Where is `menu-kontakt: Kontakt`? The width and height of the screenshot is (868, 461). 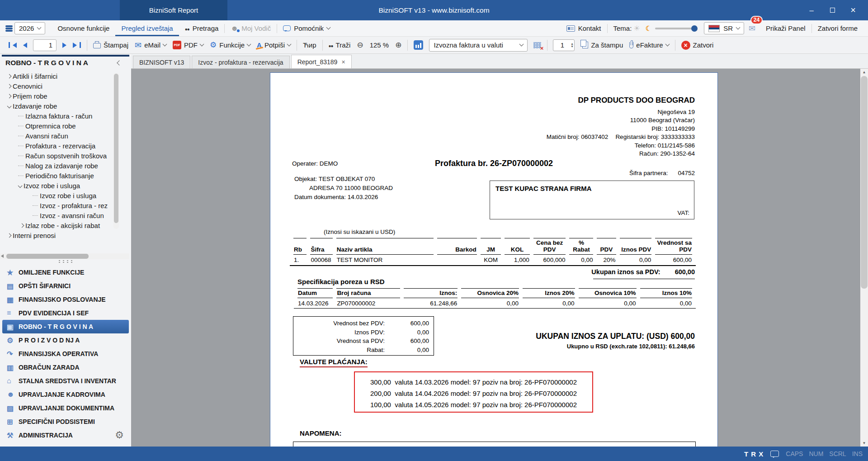 menu-kontakt: Kontakt is located at coordinates (584, 28).